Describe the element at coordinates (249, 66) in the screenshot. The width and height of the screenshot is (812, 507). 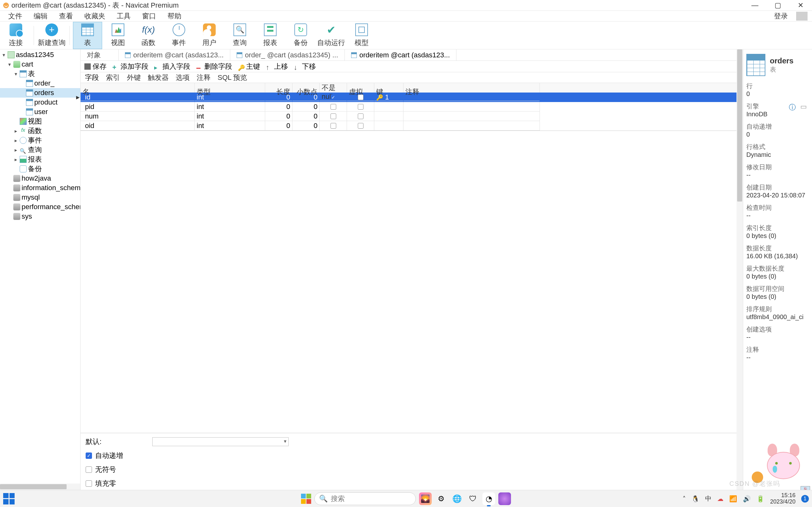
I see `action-primary-key: 主键` at that location.